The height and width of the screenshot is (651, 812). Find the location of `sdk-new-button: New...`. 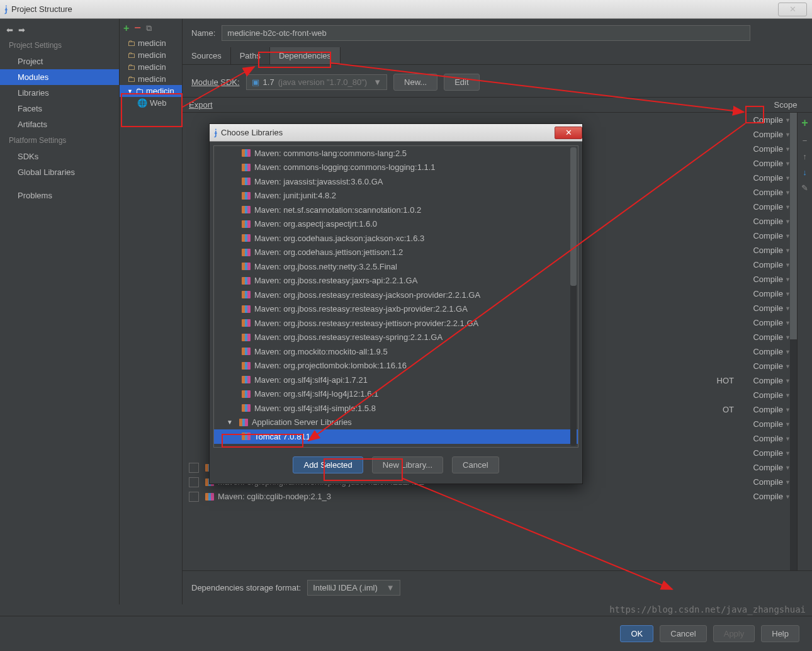

sdk-new-button: New... is located at coordinates (415, 82).